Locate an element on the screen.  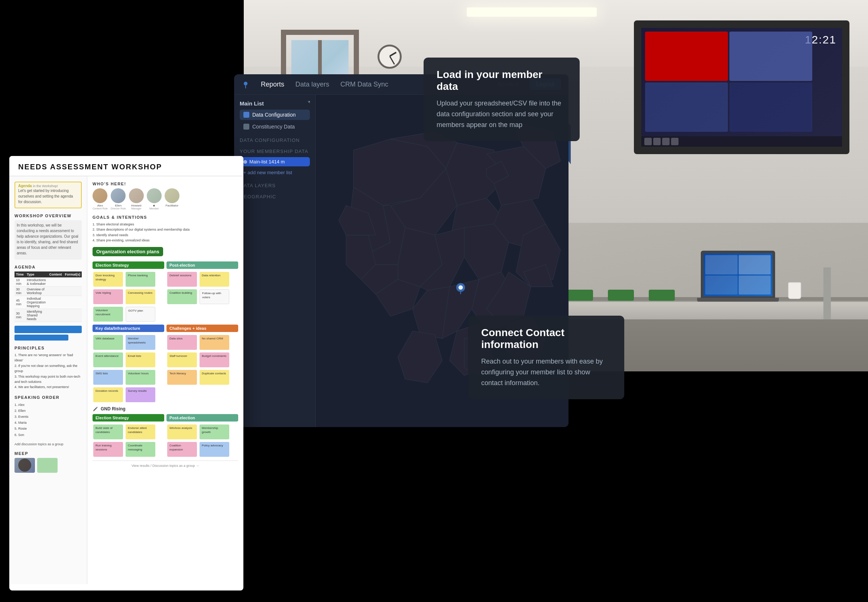
agenda-row: 30 min Identifying Shared Needs is located at coordinates (48, 315).